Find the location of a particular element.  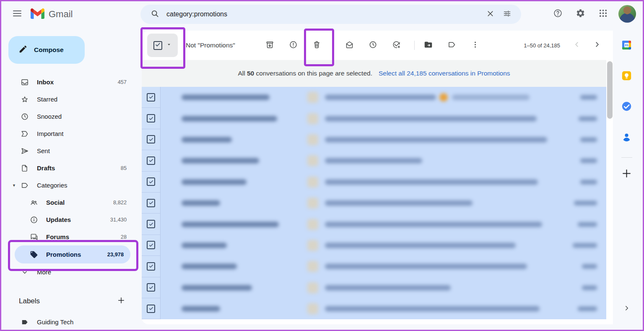

blurred-chip is located at coordinates (313, 224).